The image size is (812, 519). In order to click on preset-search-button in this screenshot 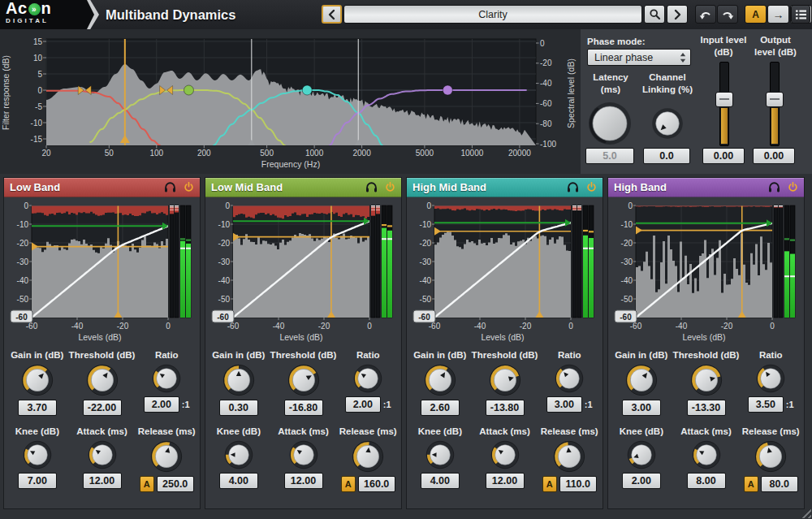, I will do `click(654, 15)`.